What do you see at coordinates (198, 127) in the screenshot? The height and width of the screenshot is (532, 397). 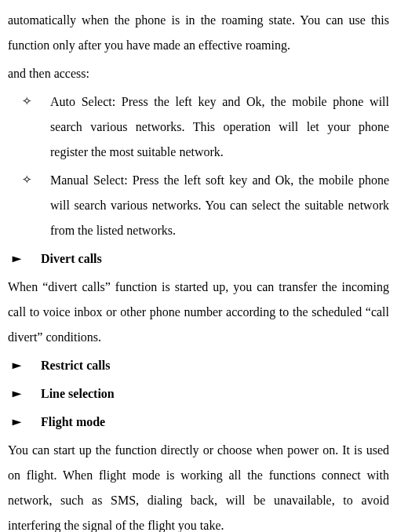 I see `list-item: Auto Select: Press the left key and Ok, …` at bounding box center [198, 127].